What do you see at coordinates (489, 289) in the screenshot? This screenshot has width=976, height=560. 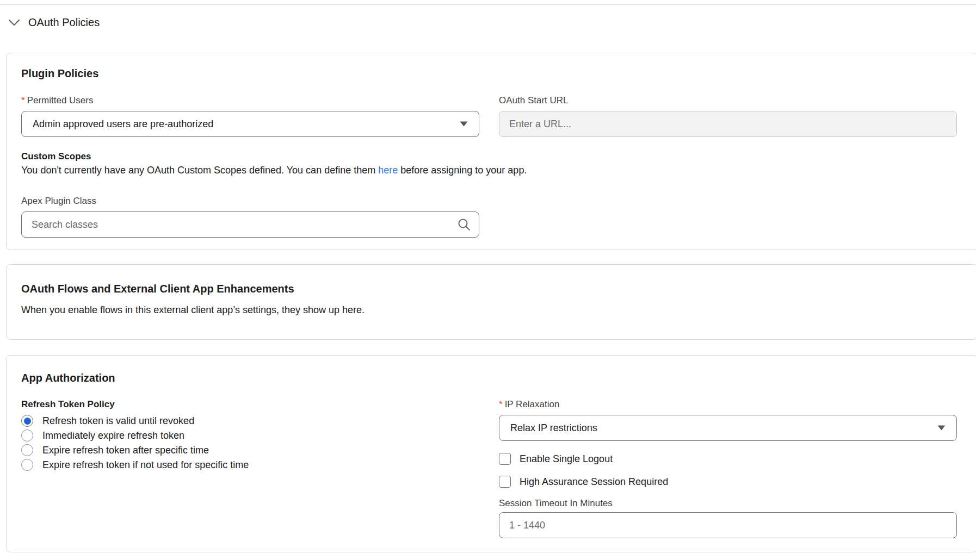 I see `oauth-flows-heading: OAuth Flows and External Client App Enha…` at bounding box center [489, 289].